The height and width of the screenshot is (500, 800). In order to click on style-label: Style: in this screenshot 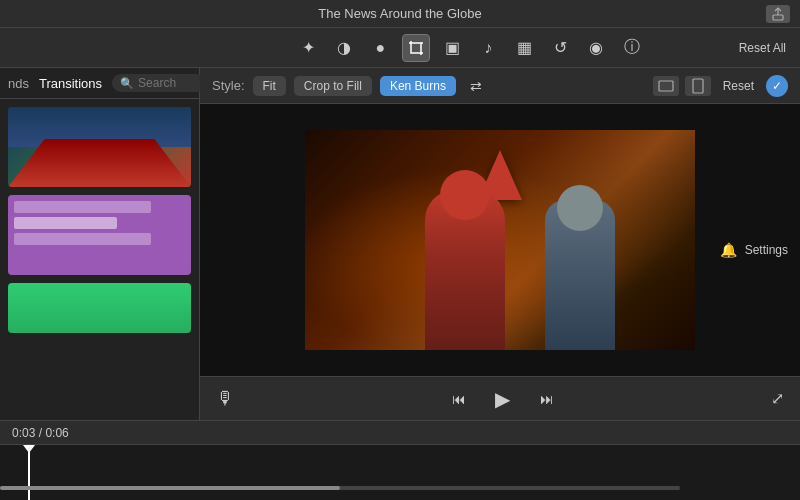, I will do `click(228, 86)`.